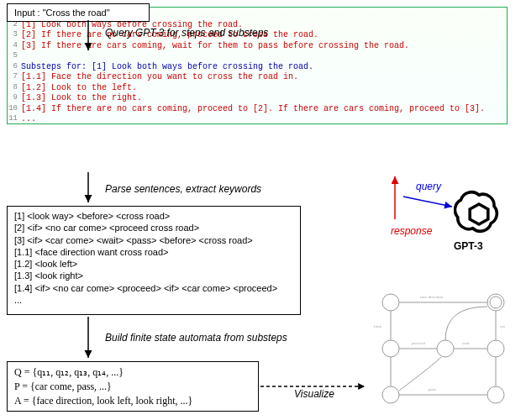  Describe the element at coordinates (479, 214) in the screenshot. I see `gpt-logo-icon` at that location.